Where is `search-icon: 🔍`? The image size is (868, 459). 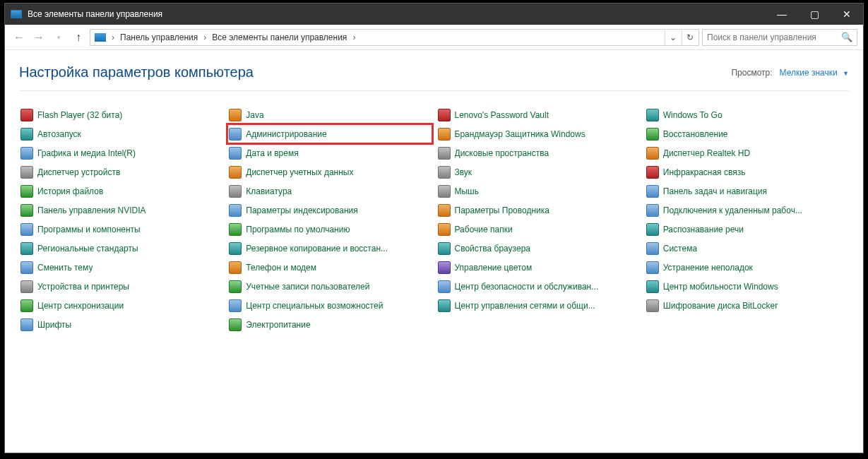
search-icon: 🔍 is located at coordinates (847, 37).